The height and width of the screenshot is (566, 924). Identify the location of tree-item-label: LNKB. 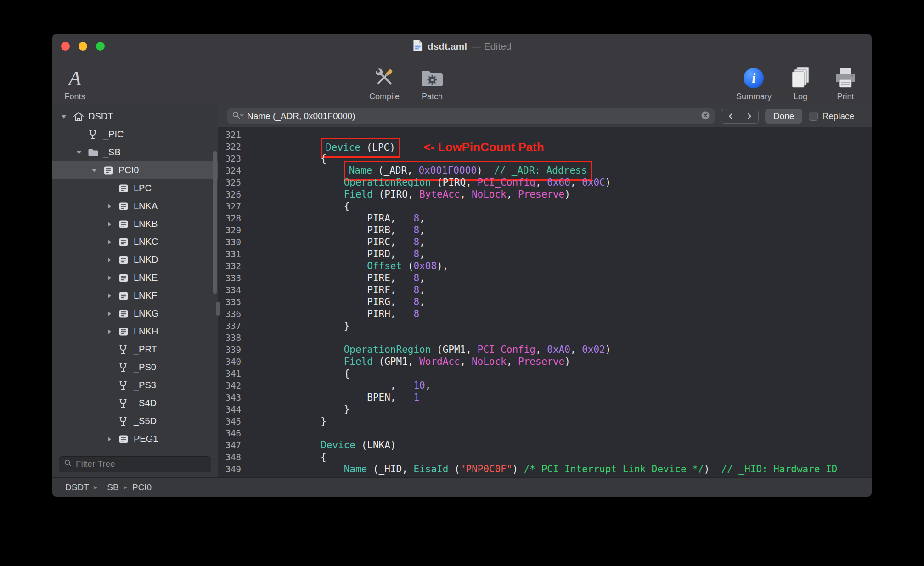
(146, 224).